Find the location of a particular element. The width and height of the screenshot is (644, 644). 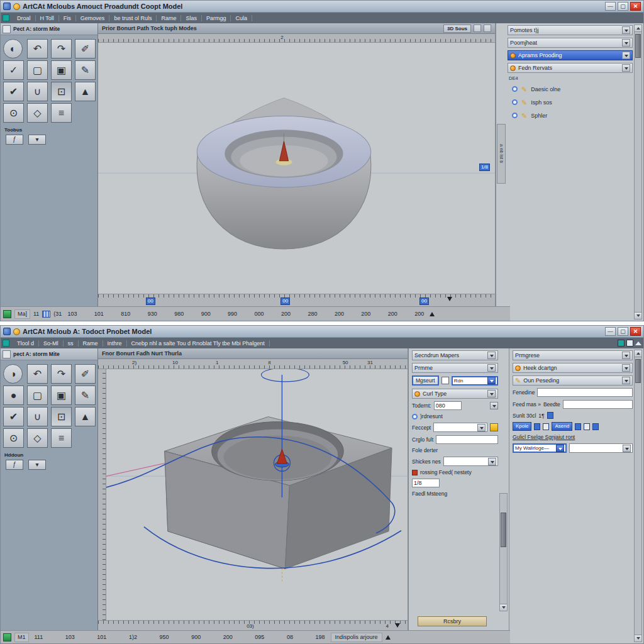

apply-button: Rcsbry is located at coordinates (452, 621).